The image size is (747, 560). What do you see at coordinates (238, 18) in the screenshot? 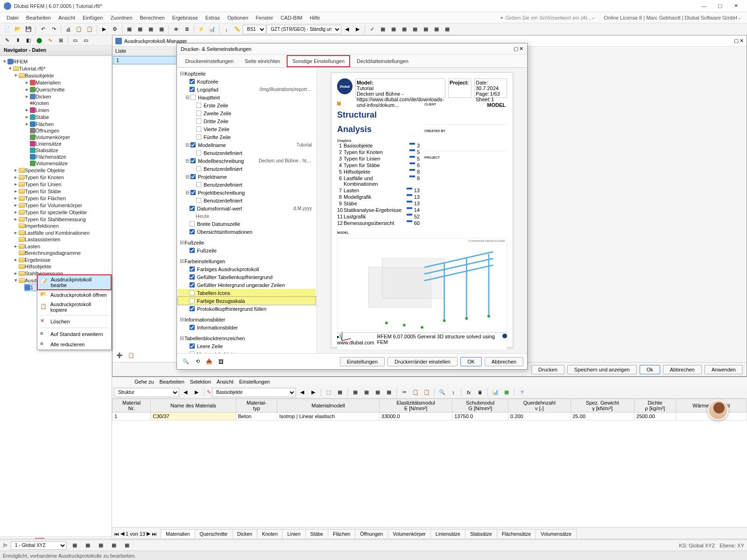
I see `menu-optionen: Optionen` at bounding box center [238, 18].